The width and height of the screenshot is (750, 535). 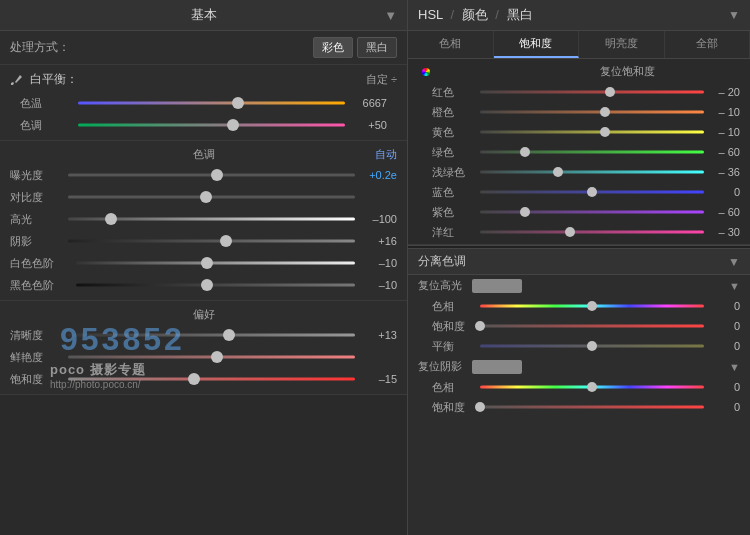 I want to click on red-thumb, so click(x=610, y=92).